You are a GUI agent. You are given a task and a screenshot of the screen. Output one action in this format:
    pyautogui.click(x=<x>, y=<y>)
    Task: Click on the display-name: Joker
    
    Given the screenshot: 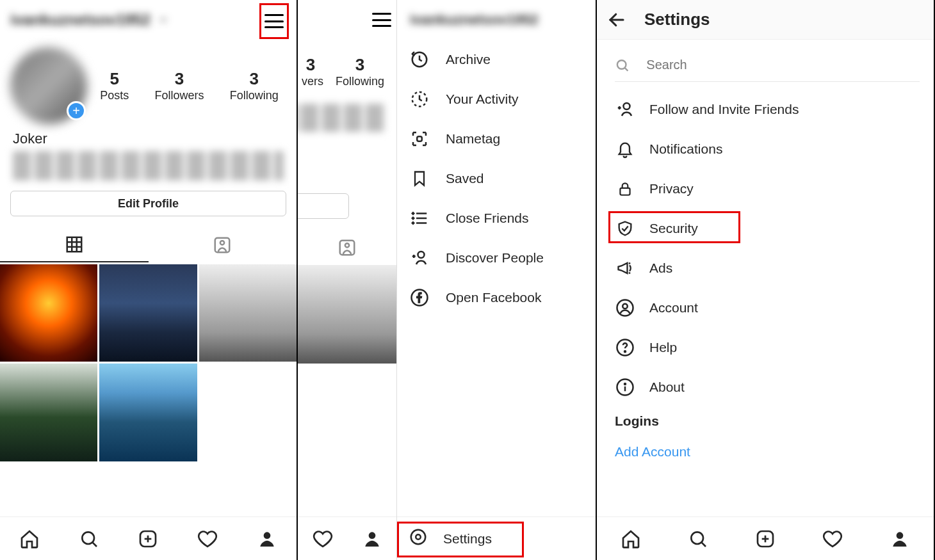 What is the action you would take?
    pyautogui.click(x=149, y=136)
    